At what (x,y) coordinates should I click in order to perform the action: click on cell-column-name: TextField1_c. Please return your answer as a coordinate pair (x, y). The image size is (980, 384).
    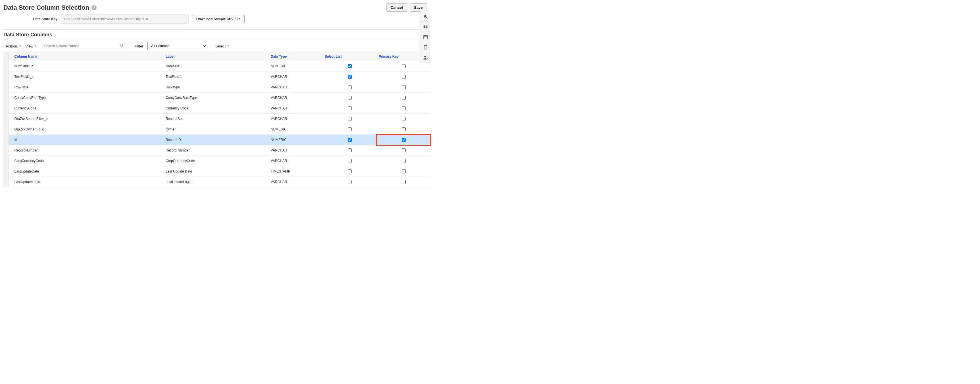
    Looking at the image, I should click on (86, 77).